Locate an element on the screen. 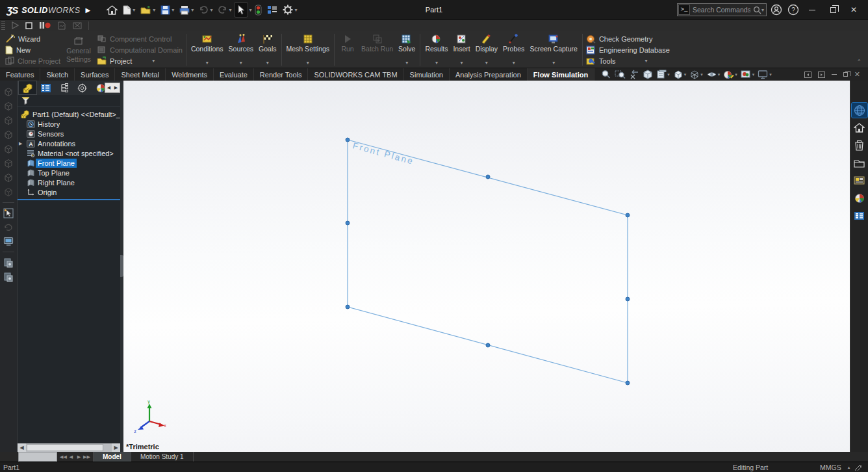 The image size is (868, 472). rotate-view-button is located at coordinates (8, 228).